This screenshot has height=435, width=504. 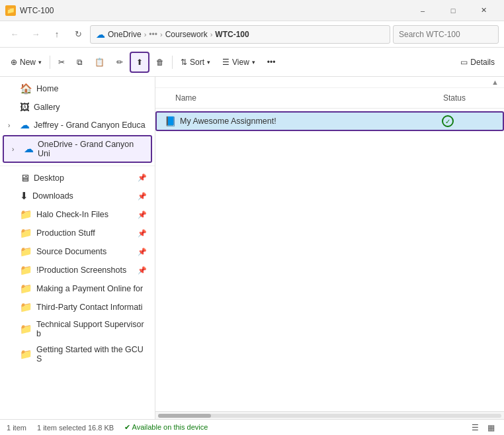 I want to click on col-name-header: Name, so click(x=310, y=98).